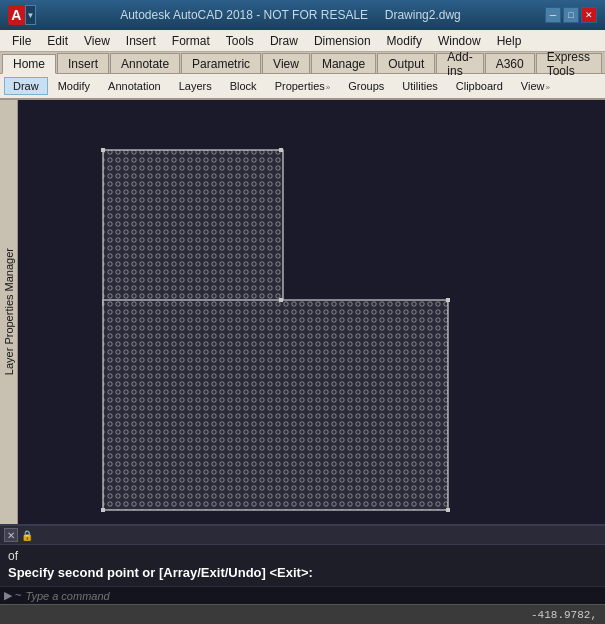  I want to click on panel-utilities: Utilities, so click(420, 86).